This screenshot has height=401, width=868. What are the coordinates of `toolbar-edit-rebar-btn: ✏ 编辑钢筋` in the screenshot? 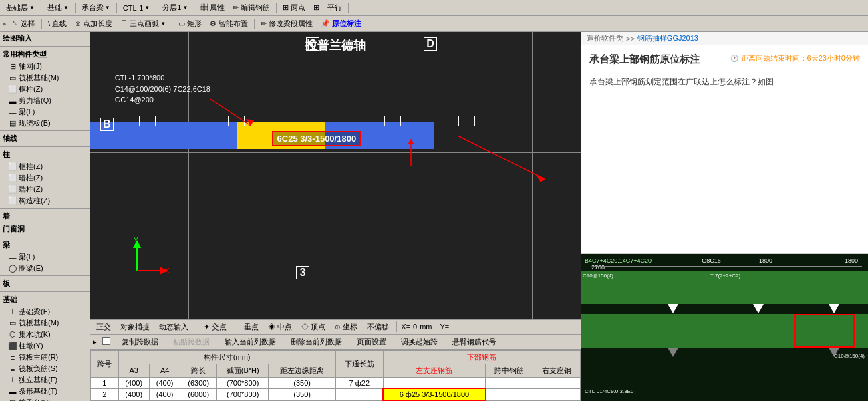 It's located at (251, 8).